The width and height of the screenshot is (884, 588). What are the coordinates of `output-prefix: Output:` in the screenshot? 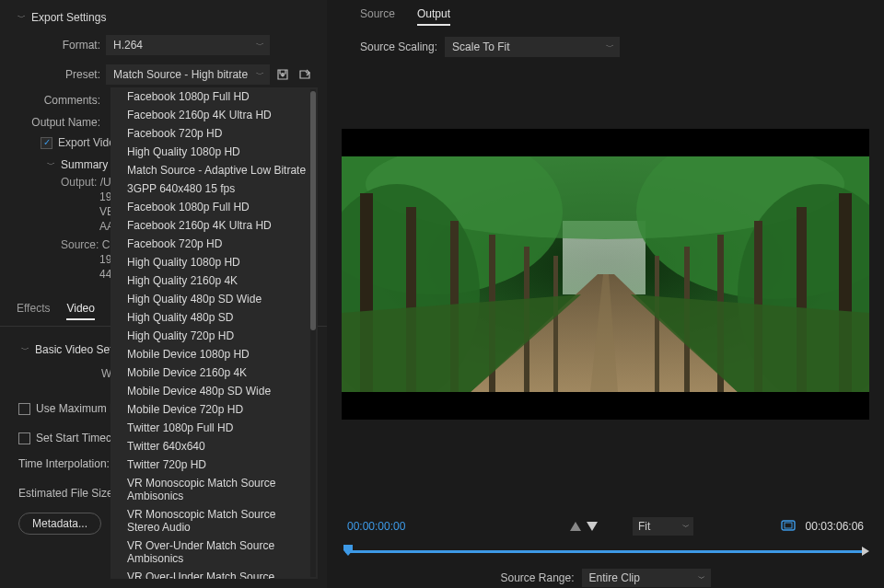 It's located at (79, 182).